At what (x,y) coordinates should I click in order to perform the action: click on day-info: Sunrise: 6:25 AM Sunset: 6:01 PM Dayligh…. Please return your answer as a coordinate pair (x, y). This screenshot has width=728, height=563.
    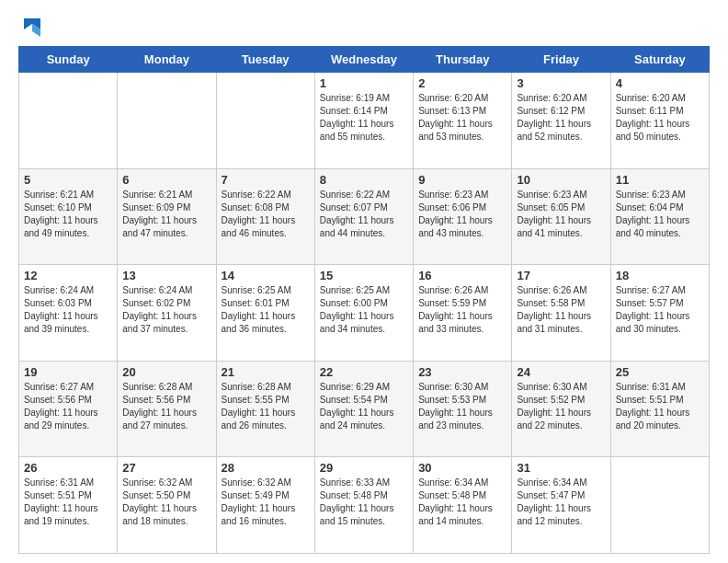
    Looking at the image, I should click on (266, 310).